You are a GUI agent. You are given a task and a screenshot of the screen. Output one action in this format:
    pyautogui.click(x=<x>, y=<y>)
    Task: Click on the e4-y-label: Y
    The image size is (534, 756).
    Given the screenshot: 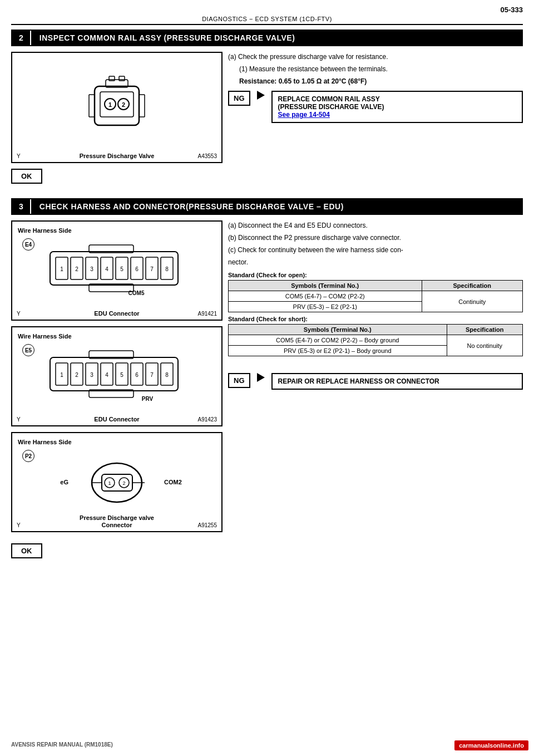 What is the action you would take?
    pyautogui.click(x=19, y=314)
    